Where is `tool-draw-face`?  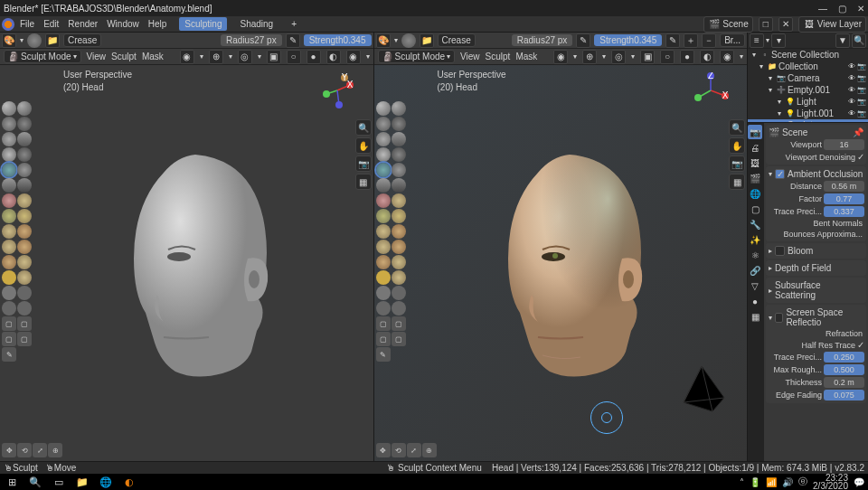 tool-draw-face is located at coordinates (399, 308).